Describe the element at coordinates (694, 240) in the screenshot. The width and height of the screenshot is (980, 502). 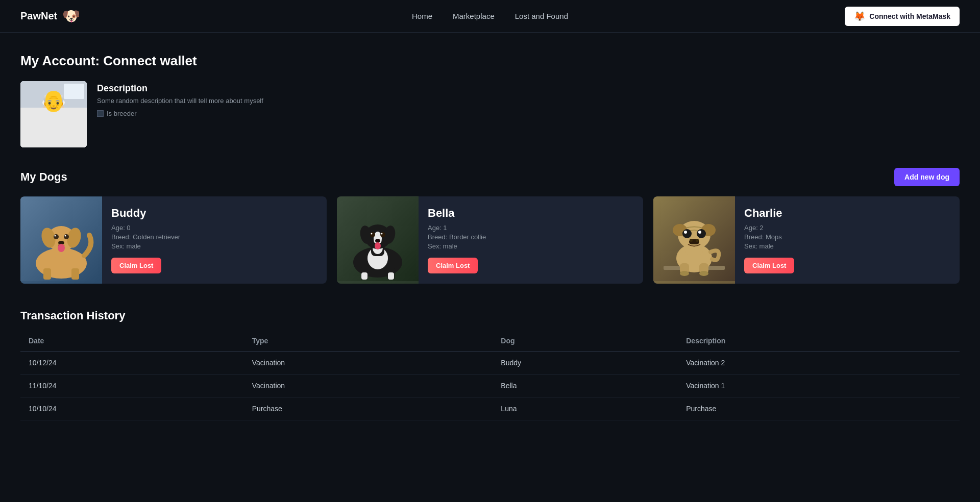
I see `dog-photo-charlie` at that location.